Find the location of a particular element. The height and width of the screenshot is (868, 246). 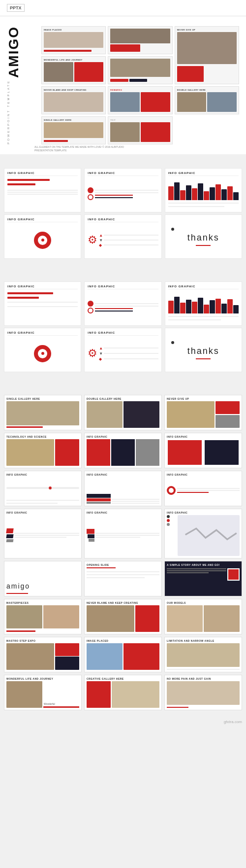

info-card-2-2: INFO GRAPHIC is located at coordinates (123, 304).